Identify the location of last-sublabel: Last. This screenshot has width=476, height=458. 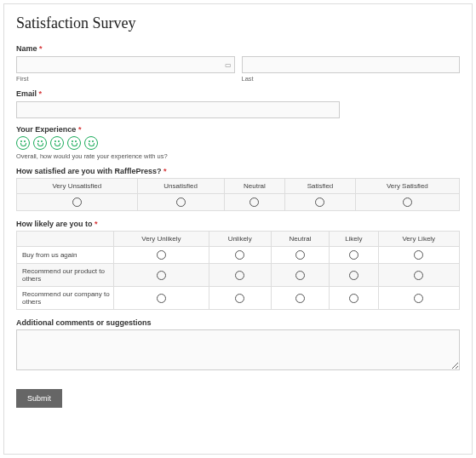
(351, 78).